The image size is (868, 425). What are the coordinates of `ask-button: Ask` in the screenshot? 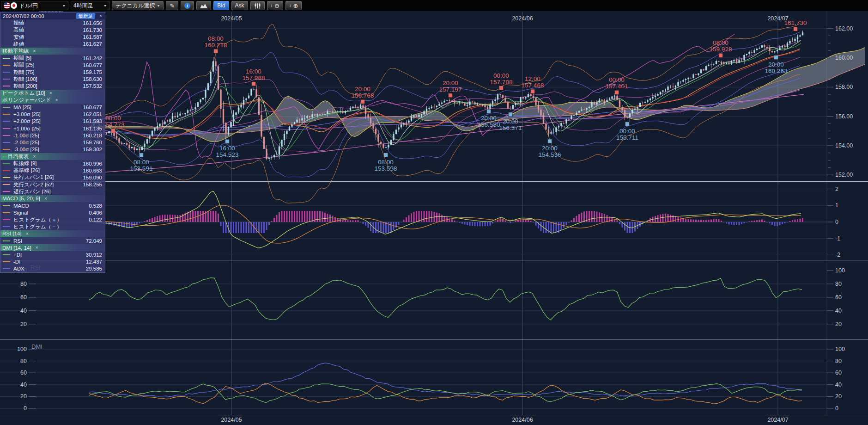 It's located at (240, 6).